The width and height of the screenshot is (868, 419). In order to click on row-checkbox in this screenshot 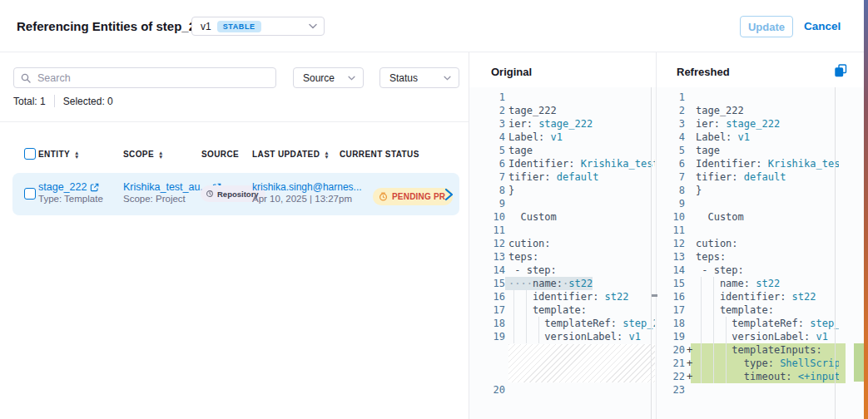, I will do `click(30, 194)`.